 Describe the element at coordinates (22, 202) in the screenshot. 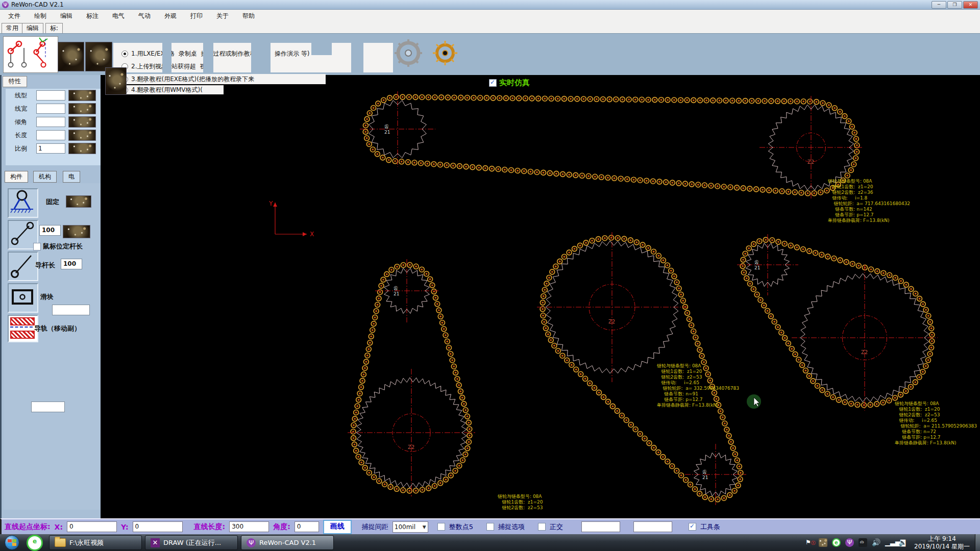

I see `fixed-joint-icon` at that location.